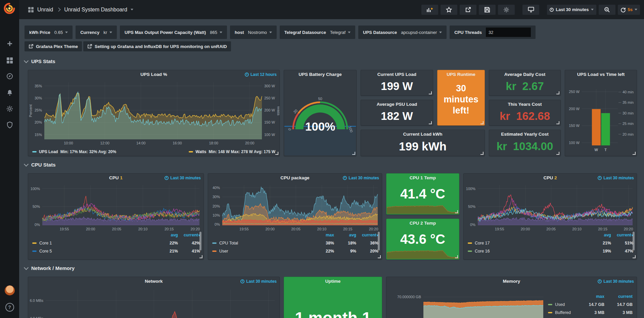 Image resolution: width=644 pixels, height=318 pixels. Describe the element at coordinates (40, 165) in the screenshot. I see `row-header-cpu-stats: CPU Stats` at that location.